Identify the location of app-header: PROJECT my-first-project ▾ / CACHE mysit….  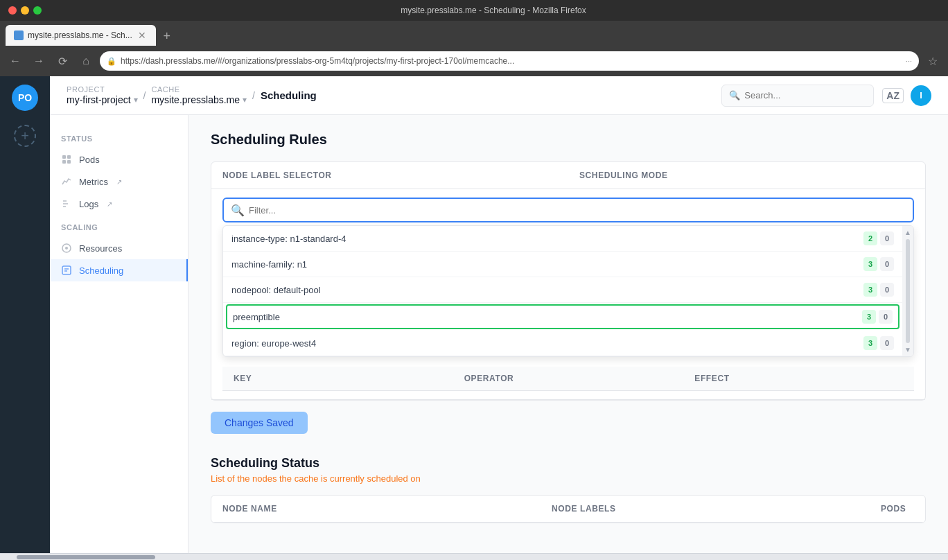
(499, 96).